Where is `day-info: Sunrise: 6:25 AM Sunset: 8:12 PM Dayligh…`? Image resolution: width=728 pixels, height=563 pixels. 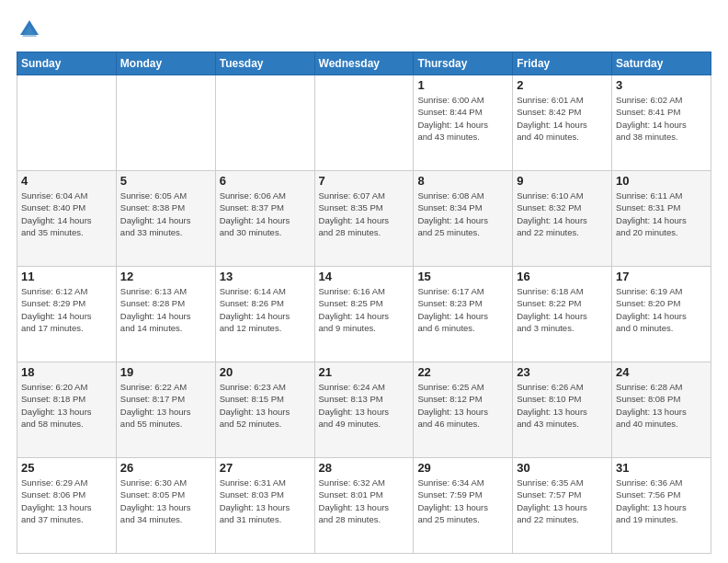
day-info: Sunrise: 6:25 AM Sunset: 8:12 PM Dayligh… is located at coordinates (463, 405).